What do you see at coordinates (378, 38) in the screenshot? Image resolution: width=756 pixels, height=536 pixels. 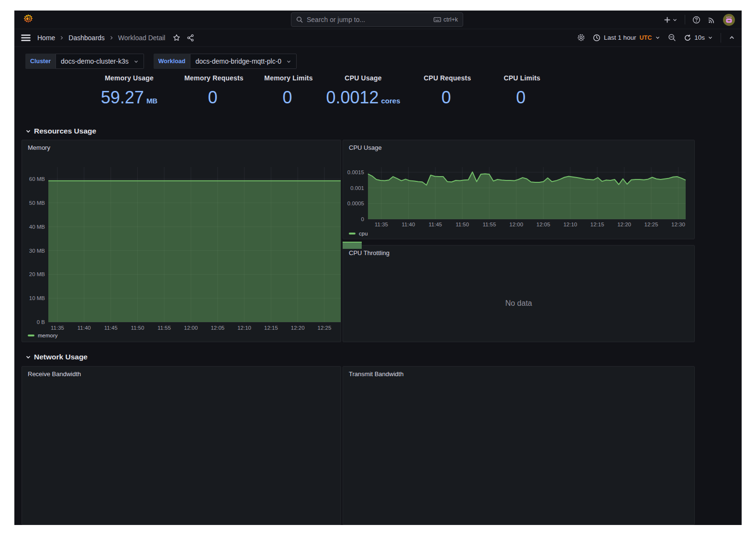 I see `dashboard-toolbar: Home Dashboards Workload Detail Last 1 h…` at bounding box center [378, 38].